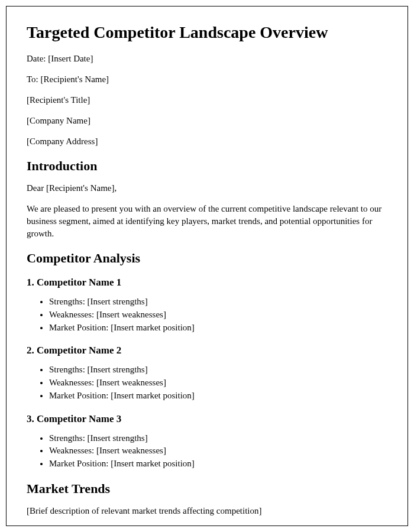 This screenshot has width=414, height=532. I want to click on meta-company-address: [Company Address], so click(207, 142).